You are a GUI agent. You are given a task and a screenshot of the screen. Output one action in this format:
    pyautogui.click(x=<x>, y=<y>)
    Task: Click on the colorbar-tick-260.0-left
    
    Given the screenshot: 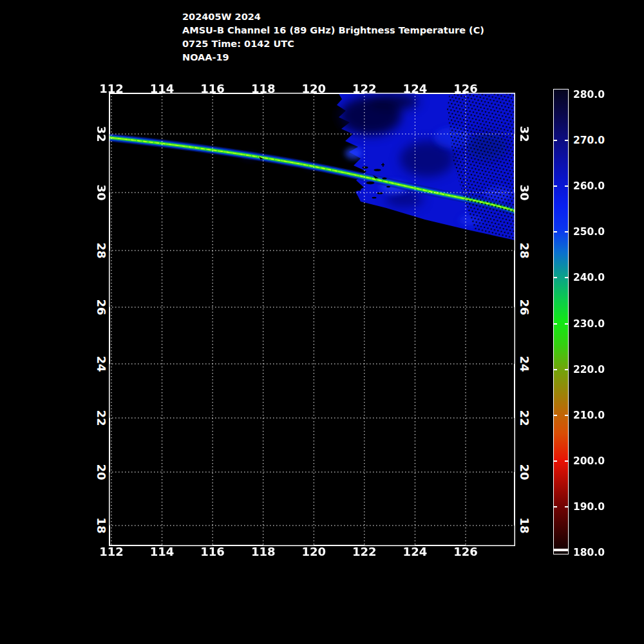 What is the action you would take?
    pyautogui.click(x=555, y=186)
    